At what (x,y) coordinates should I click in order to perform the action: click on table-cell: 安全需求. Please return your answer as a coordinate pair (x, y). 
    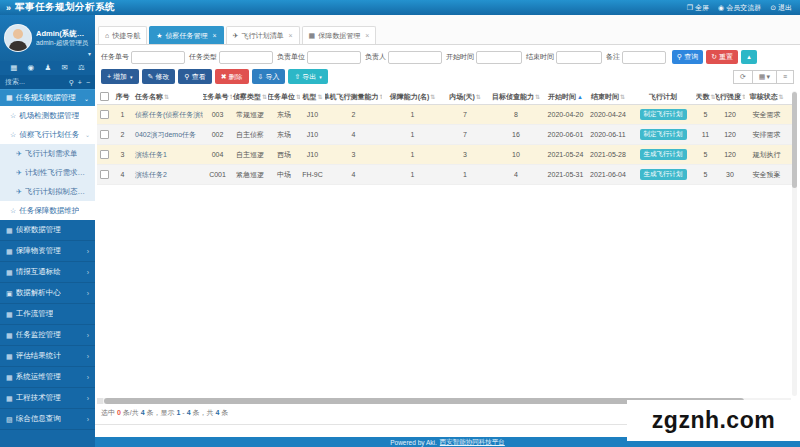
    Looking at the image, I should click on (766, 114).